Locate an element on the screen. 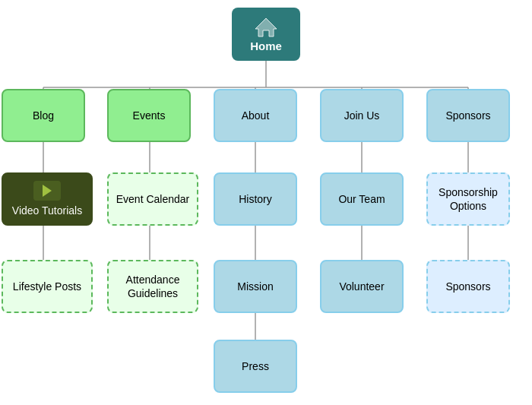  our-team-node: Our Team is located at coordinates (362, 199).